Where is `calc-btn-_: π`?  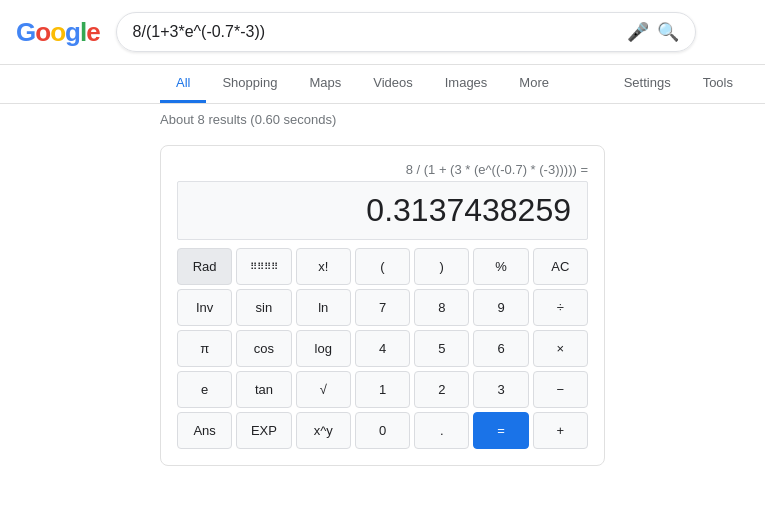 calc-btn-_: π is located at coordinates (204, 348).